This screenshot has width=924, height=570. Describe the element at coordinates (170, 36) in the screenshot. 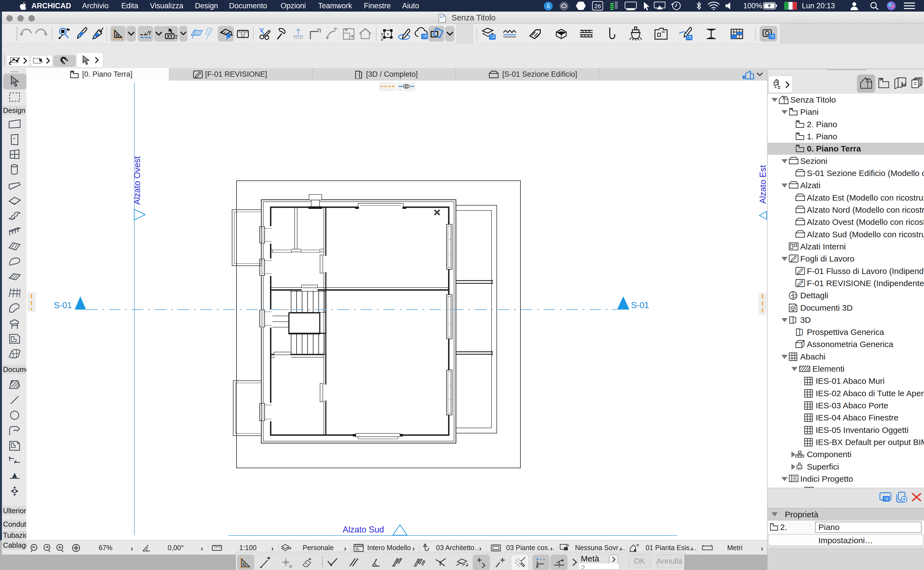

I see `svg-text: XY` at that location.